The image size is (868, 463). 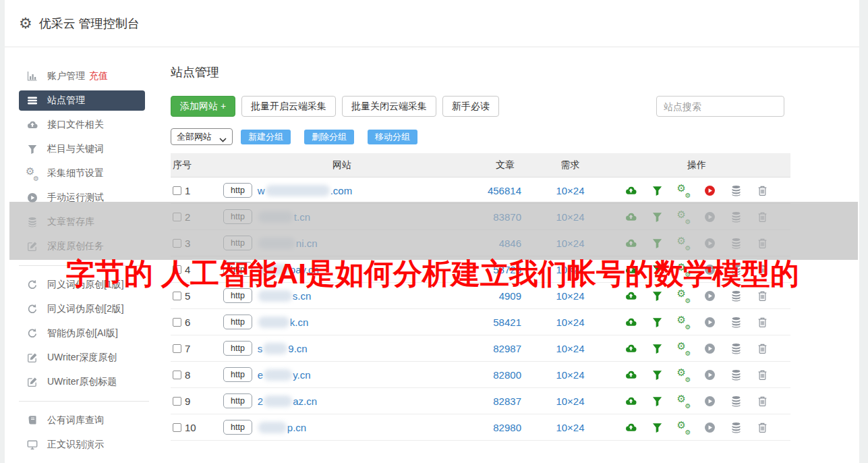 What do you see at coordinates (86, 125) in the screenshot?
I see `sidebar-item: 接口文件相关` at bounding box center [86, 125].